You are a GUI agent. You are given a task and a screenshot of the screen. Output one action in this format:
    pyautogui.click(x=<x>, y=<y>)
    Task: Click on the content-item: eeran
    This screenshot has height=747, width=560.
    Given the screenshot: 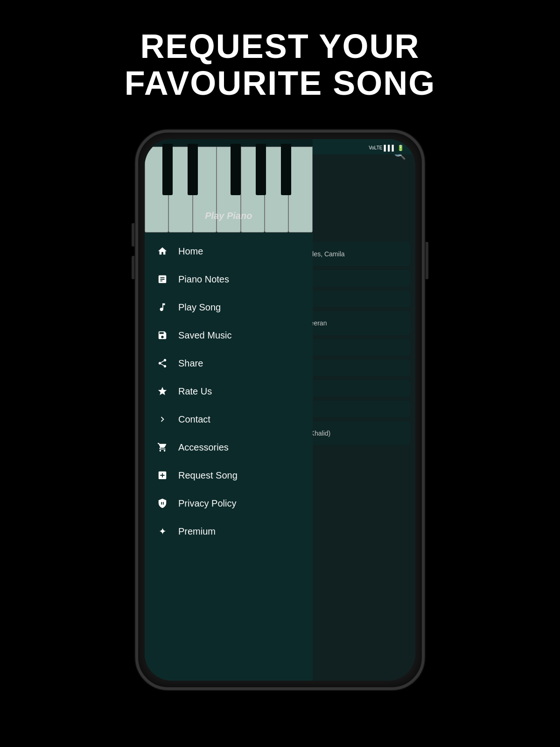 What is the action you would take?
    pyautogui.click(x=357, y=323)
    